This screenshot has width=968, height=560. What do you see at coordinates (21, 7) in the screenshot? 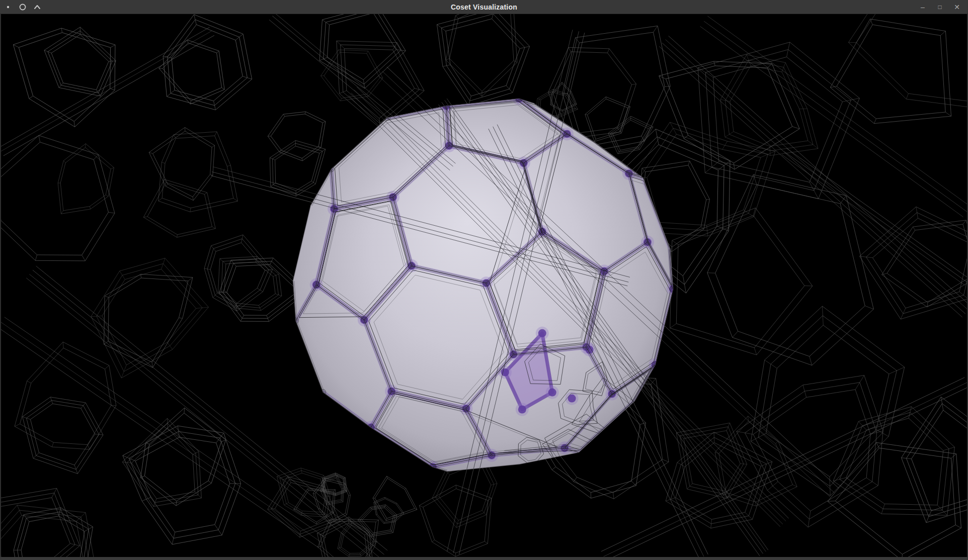
I see `titlebar-left-icons` at bounding box center [21, 7].